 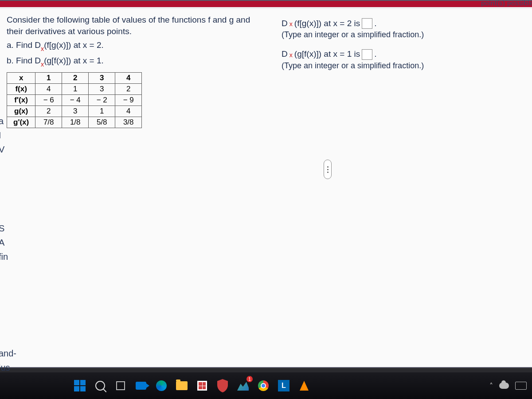 I want to click on shield-icon, so click(x=223, y=386).